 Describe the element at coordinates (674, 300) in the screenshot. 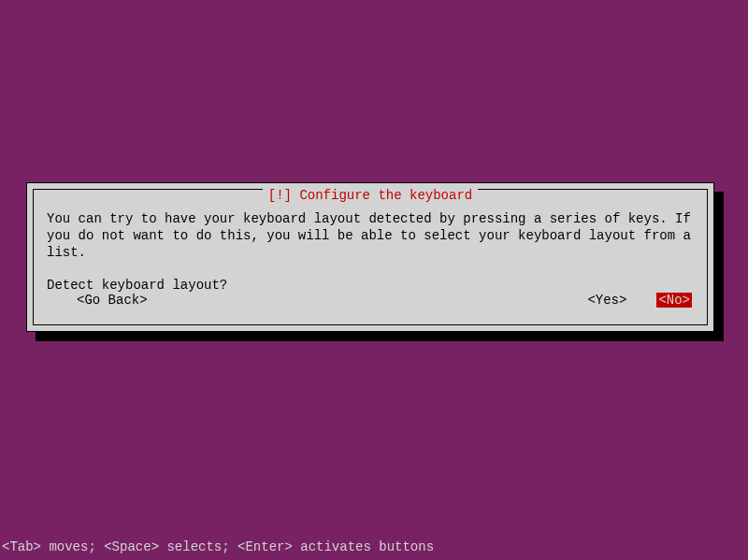

I see `no-button: <No>` at that location.